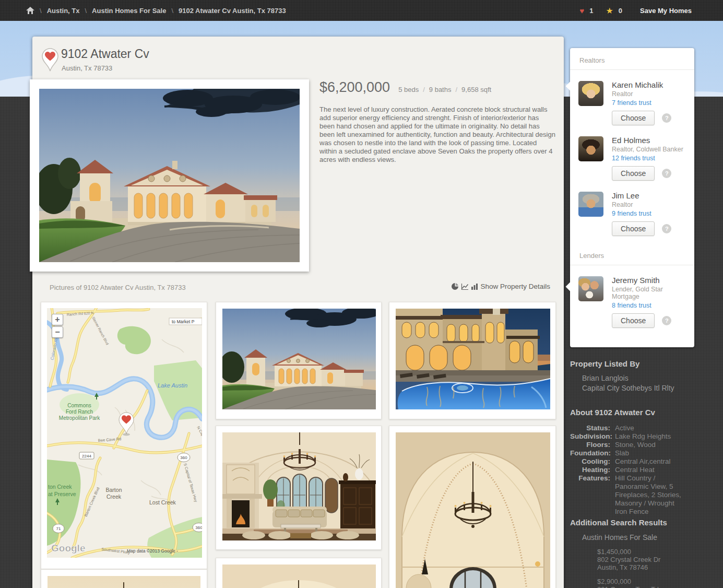 This screenshot has height=588, width=723. What do you see at coordinates (633, 445) in the screenshot?
I see `about-row: Floors: Stone, Wood` at bounding box center [633, 445].